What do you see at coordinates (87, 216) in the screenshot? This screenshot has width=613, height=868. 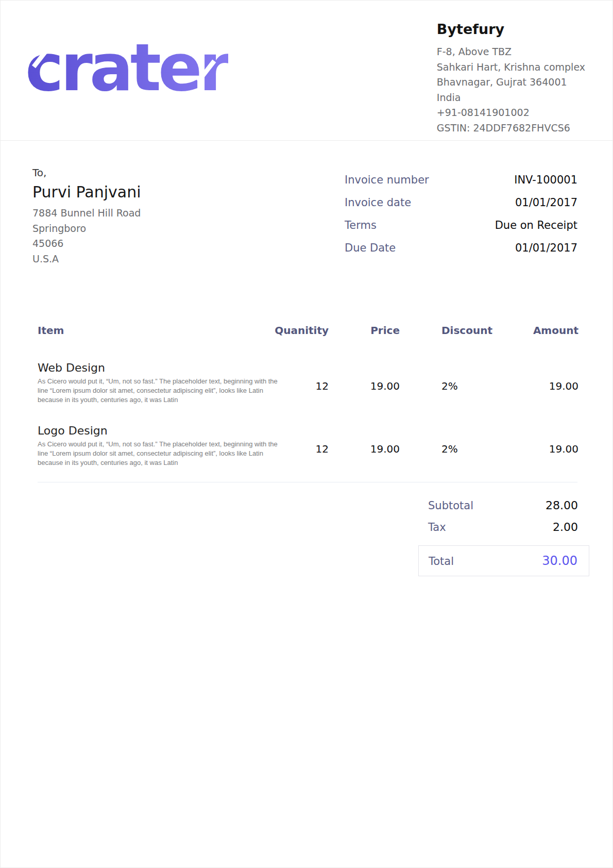 I see `bill-to-block: To, Purvi Panjvani 7884 Bunnel Hill Road…` at bounding box center [87, 216].